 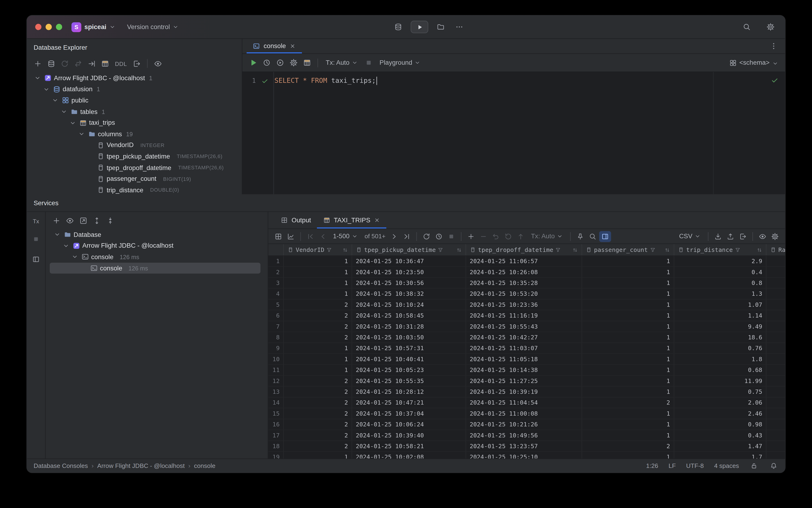 What do you see at coordinates (274, 46) in the screenshot?
I see `tab-console: console` at bounding box center [274, 46].